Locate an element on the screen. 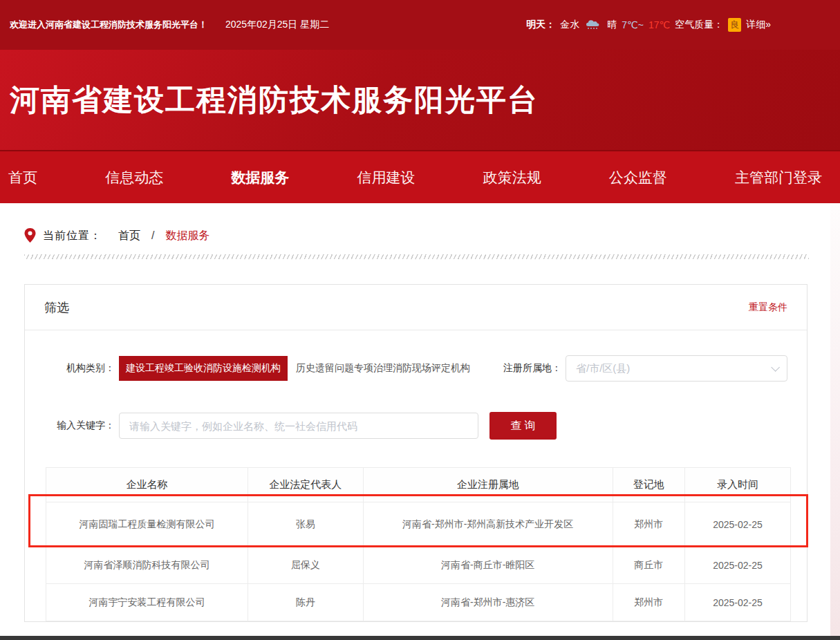 This screenshot has width=840, height=640. category-tab-detection-agency: 建设工程竣工验收消防设施检测机构 is located at coordinates (203, 368).